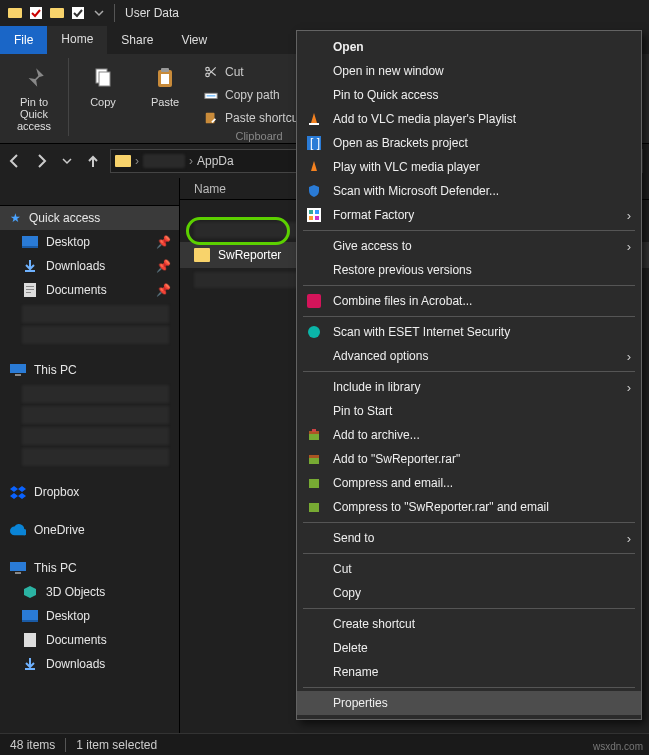  I want to click on onedrive-icon, so click(18, 530).